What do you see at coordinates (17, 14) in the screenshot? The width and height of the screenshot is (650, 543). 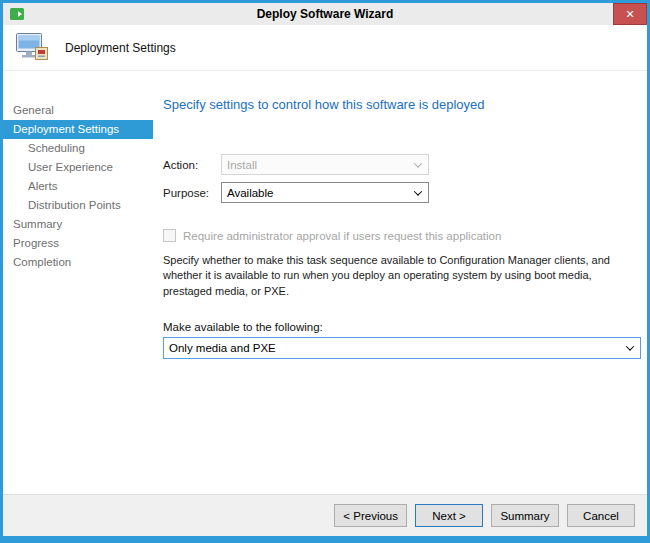 I see `deploy-wizard-icon` at bounding box center [17, 14].